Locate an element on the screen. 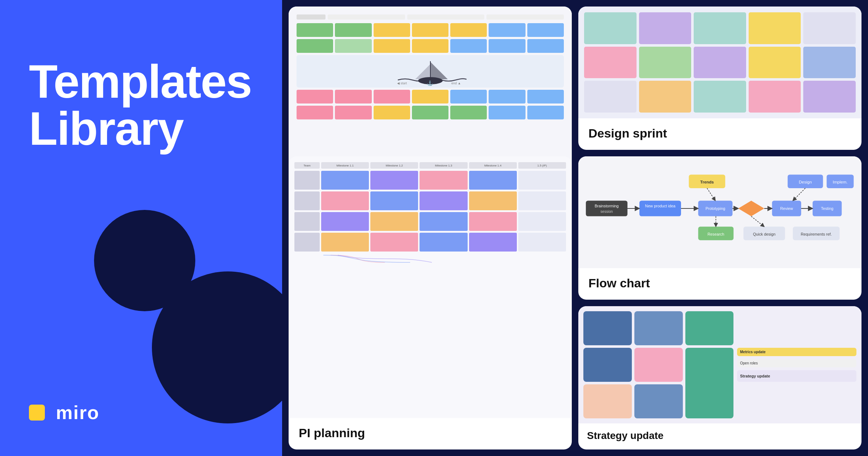  strategy-card-name: Strategy update is located at coordinates (720, 436).